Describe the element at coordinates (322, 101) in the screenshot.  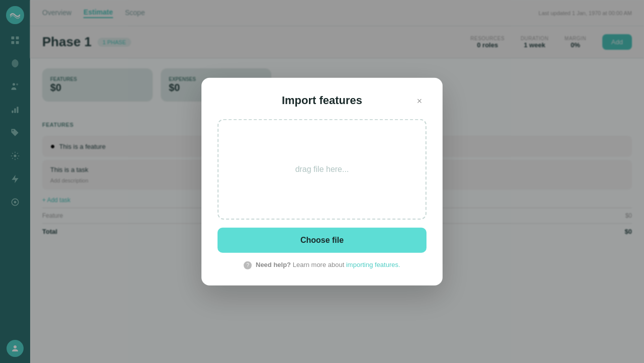
I see `modal-header: Import features ×` at that location.